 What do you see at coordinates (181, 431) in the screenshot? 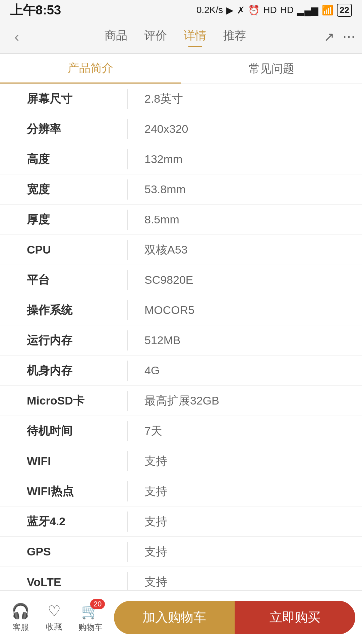
I see `table-row: 待机时间7天` at bounding box center [181, 431].